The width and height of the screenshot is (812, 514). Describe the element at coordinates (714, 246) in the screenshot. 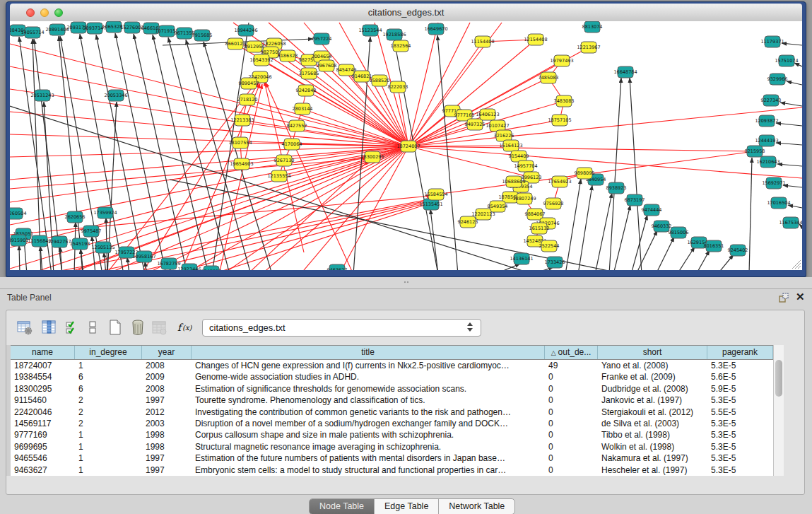

I see `graph-node: 8016351` at that location.